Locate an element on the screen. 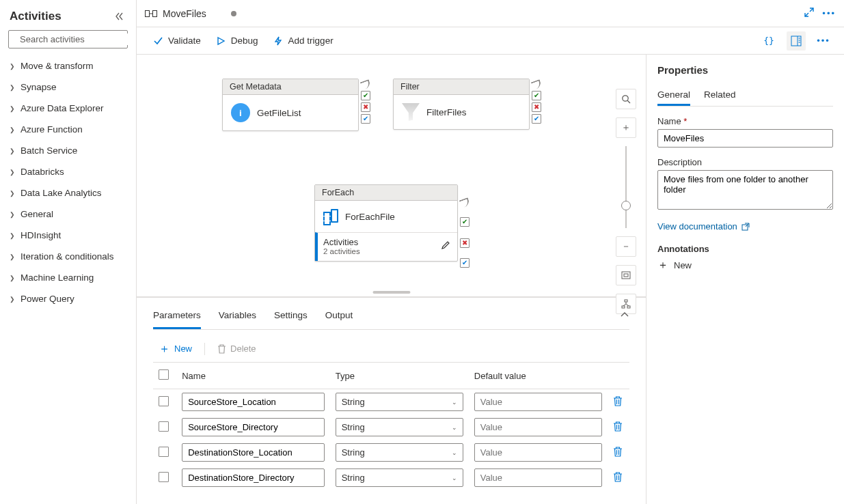  add-trigger-button: Add trigger is located at coordinates (303, 41).